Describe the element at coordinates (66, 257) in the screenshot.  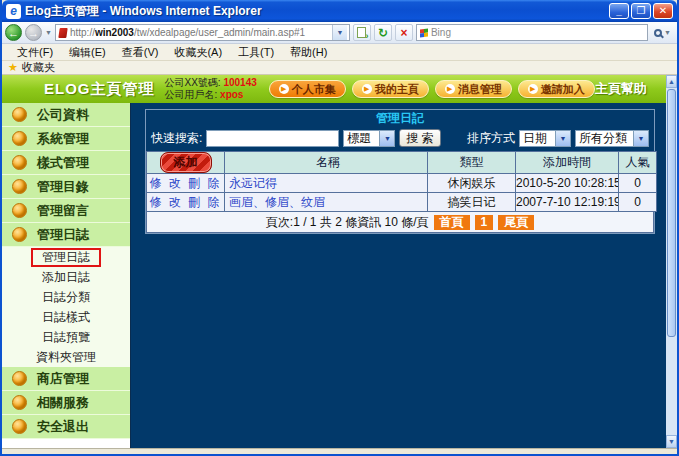
I see `sidebar-sub-manage-blog-selected: 管理日誌` at that location.